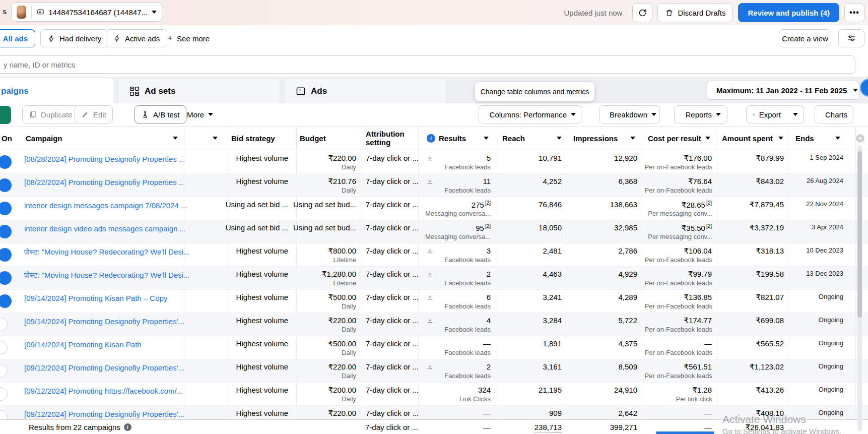 This screenshot has width=868, height=434. I want to click on header-amount-spent: Amount spent, so click(753, 138).